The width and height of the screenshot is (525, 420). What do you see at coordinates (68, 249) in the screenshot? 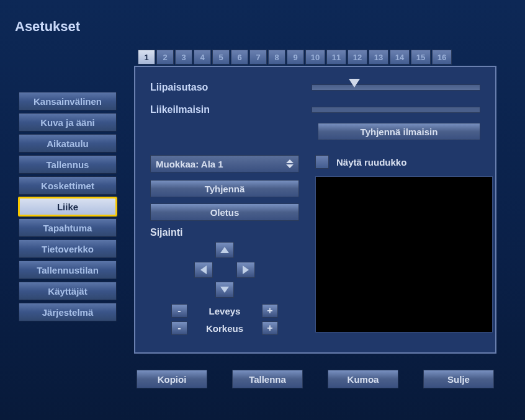
I see `sidebar-item-7: Tietoverkko` at bounding box center [68, 249].